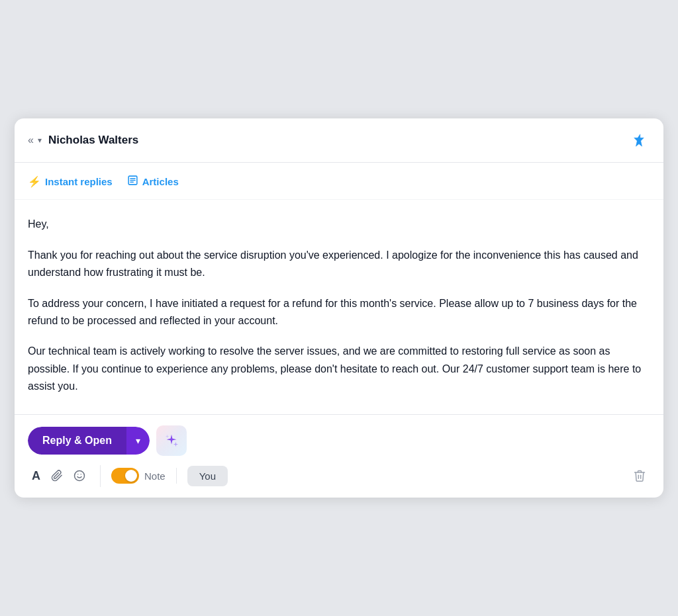 Image resolution: width=678 pixels, height=616 pixels. I want to click on you-button: You, so click(208, 476).